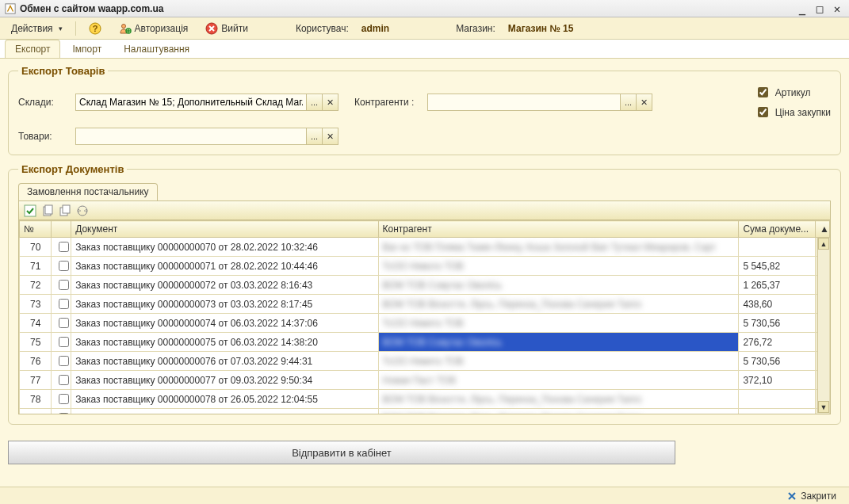 This screenshot has width=849, height=504. I want to click on col-check, so click(62, 230).